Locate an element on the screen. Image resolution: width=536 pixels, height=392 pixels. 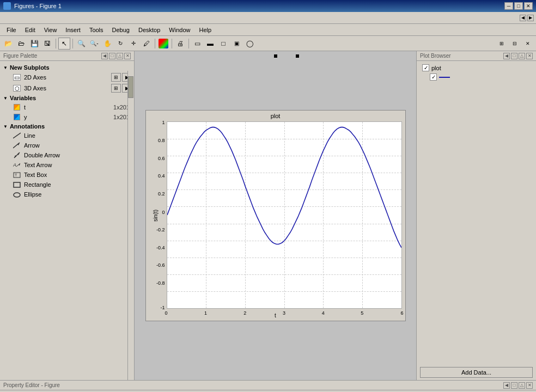
undock-btn: ⊟ is located at coordinates (515, 44).